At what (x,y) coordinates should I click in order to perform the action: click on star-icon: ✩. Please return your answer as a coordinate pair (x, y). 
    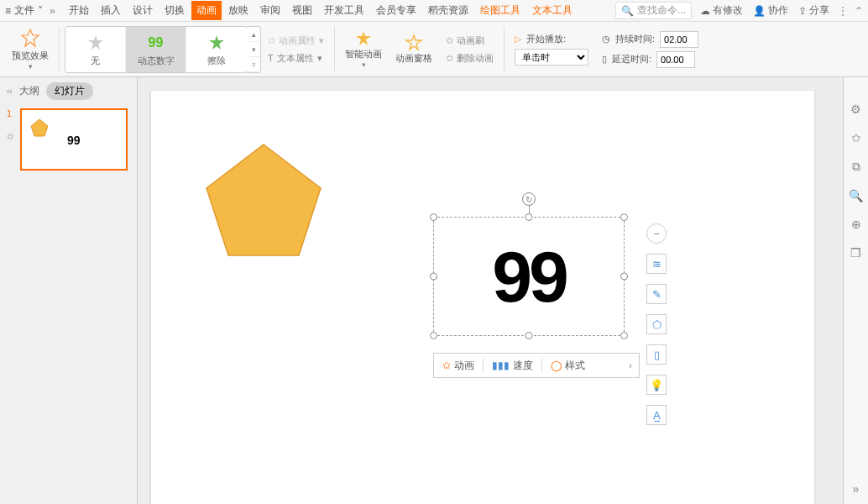
    Looking at the image, I should click on (272, 40).